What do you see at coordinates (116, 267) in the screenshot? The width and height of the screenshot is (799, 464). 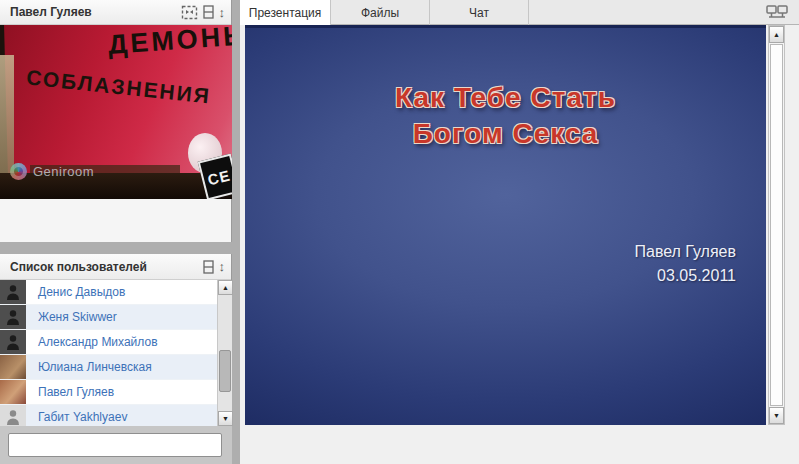 I see `user-list-header: Список пользователей ↕` at bounding box center [116, 267].